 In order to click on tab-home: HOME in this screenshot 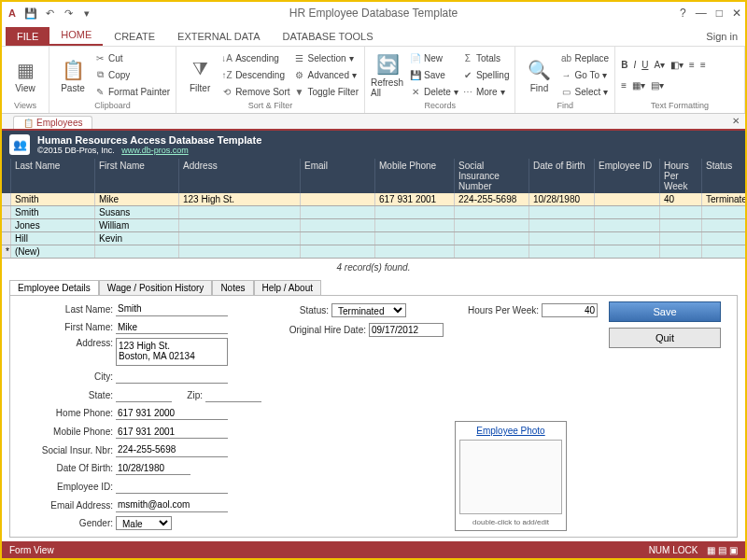, I will do `click(77, 35)`.